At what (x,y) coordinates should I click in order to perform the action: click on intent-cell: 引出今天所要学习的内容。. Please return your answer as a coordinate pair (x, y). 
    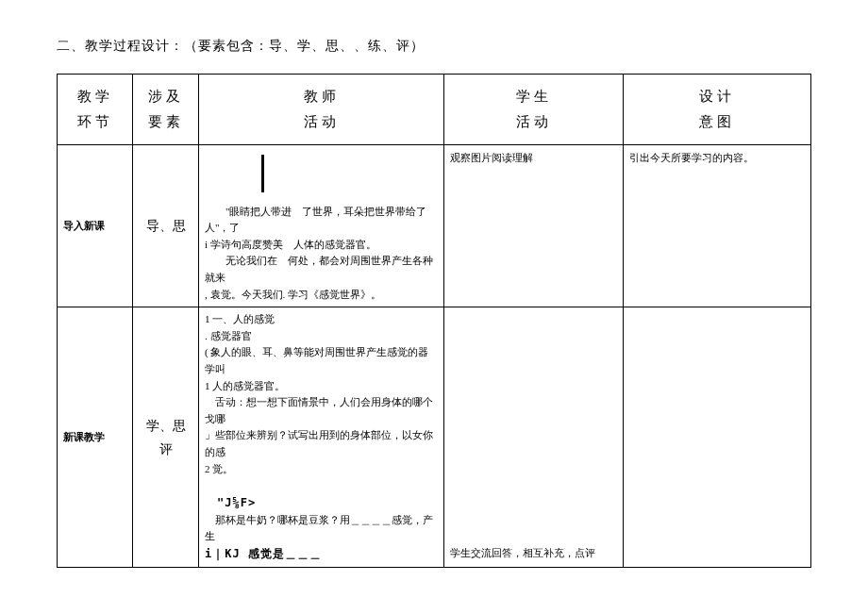
    Looking at the image, I should click on (717, 226).